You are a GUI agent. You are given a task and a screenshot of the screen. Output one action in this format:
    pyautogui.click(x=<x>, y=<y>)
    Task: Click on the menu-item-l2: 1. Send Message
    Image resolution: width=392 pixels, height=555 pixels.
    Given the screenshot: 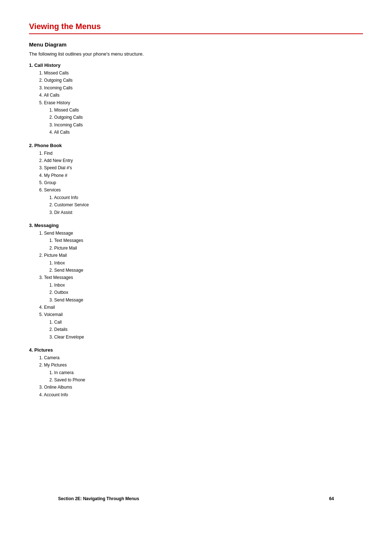 What is the action you would take?
    pyautogui.click(x=196, y=233)
    